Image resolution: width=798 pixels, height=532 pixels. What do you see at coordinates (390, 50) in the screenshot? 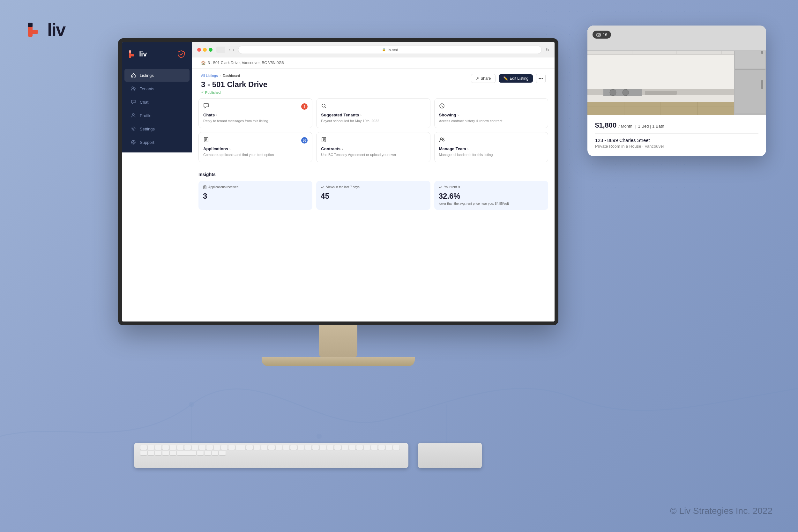
I see `url-bar: 🔒 liv.rent` at bounding box center [390, 50].